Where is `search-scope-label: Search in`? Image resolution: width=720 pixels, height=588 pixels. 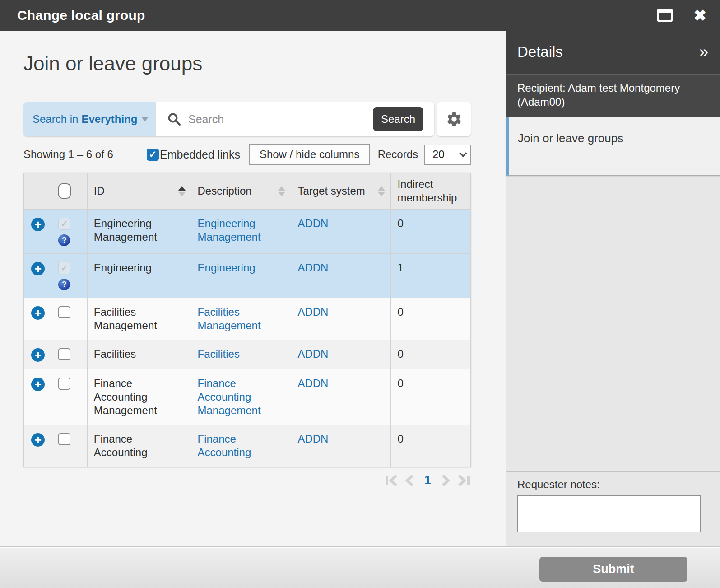 search-scope-label: Search in is located at coordinates (55, 119).